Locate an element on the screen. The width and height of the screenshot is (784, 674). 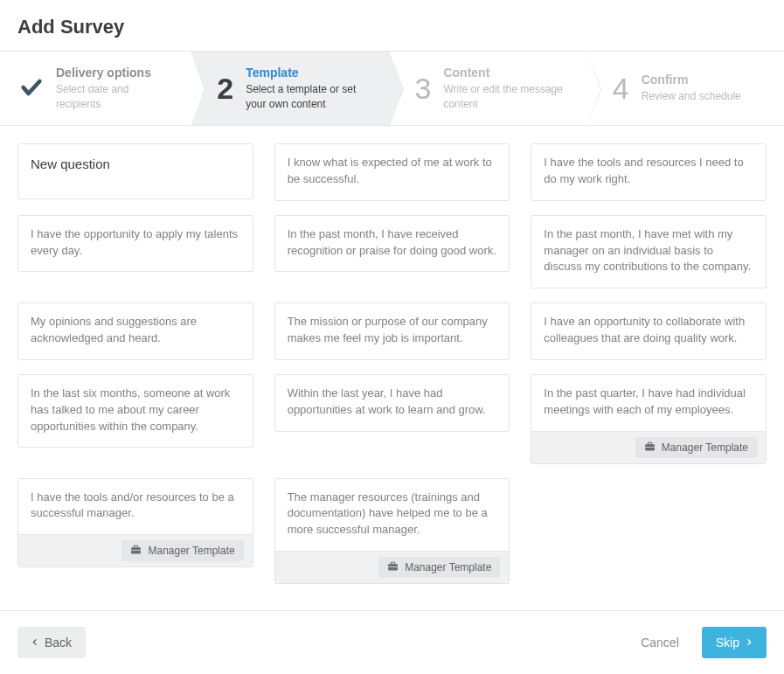
step-content: 3 Content Write or edit the message cont… is located at coordinates (488, 88).